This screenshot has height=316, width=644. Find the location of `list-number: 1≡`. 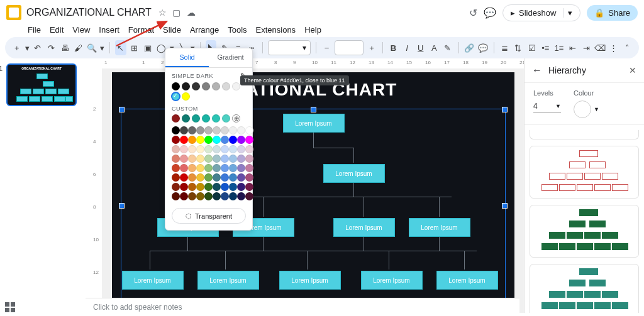

list-number: 1≡ is located at coordinates (559, 48).